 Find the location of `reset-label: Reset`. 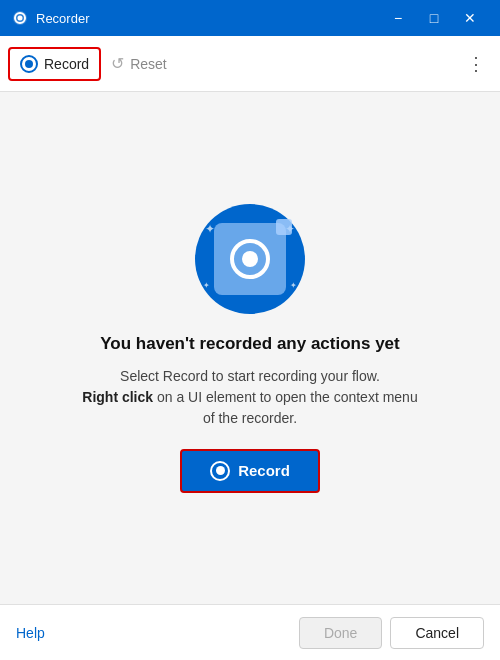

reset-label: Reset is located at coordinates (148, 64).